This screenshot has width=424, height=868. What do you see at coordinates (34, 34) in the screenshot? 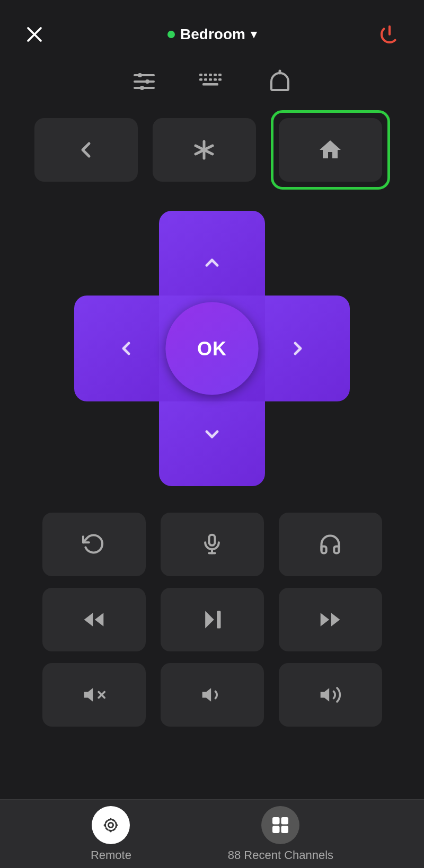
I see `close-button` at bounding box center [34, 34].